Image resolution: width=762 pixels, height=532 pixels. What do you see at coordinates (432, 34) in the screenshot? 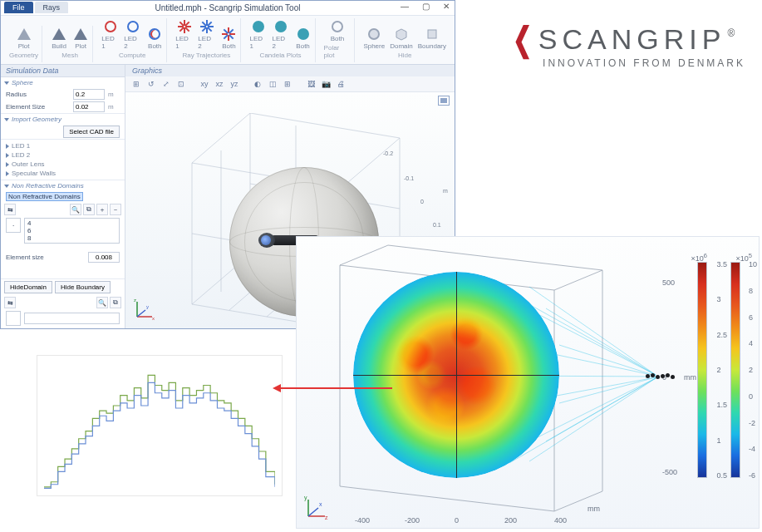
I see `face-icon` at bounding box center [432, 34].